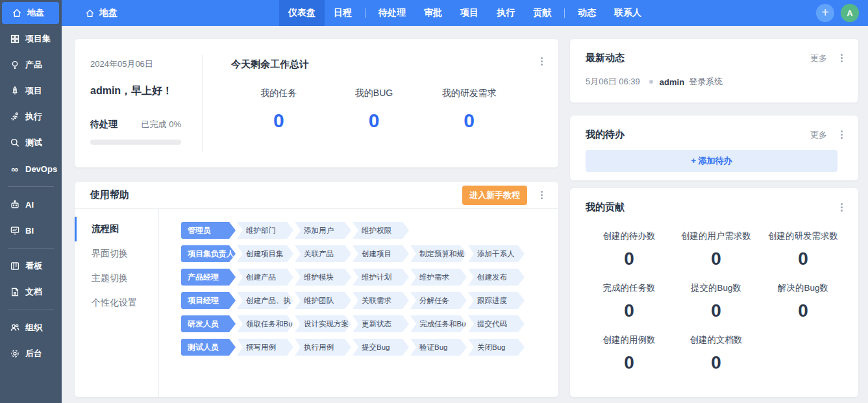  Describe the element at coordinates (803, 354) in the screenshot. I see `stat-empty-cell` at that location.